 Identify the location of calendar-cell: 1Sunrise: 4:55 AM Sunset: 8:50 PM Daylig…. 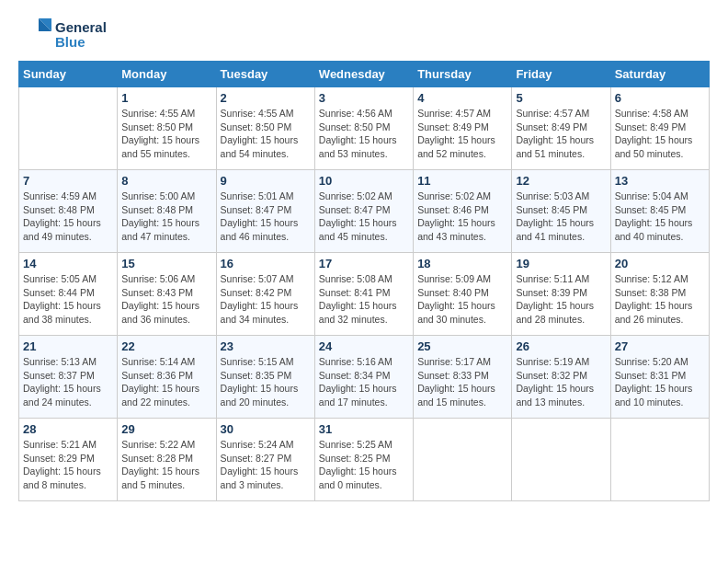
(167, 129).